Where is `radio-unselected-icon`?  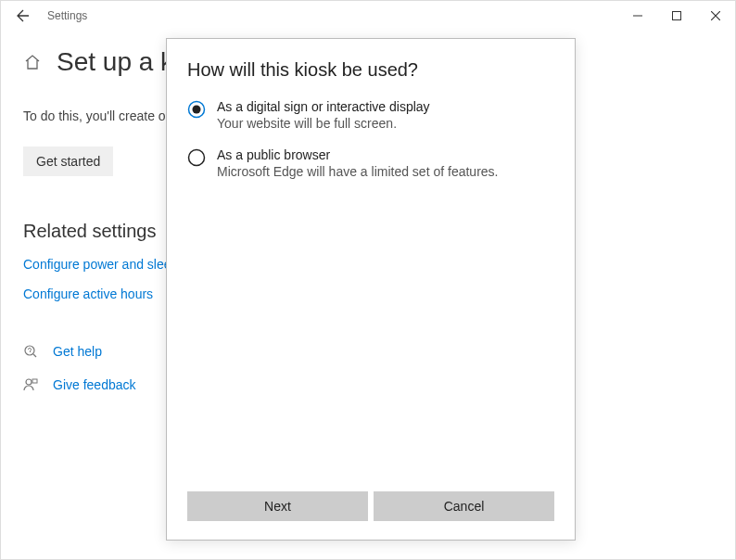
radio-unselected-icon is located at coordinates (197, 158).